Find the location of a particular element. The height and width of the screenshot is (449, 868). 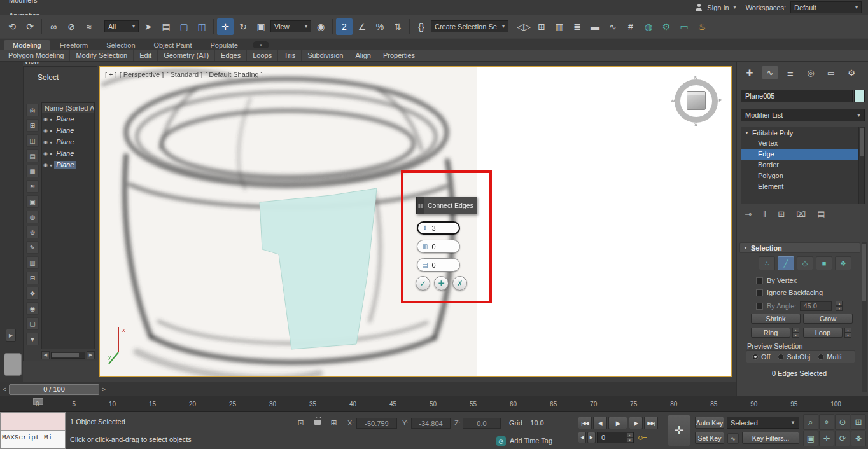

scroll-left-button: ◀ is located at coordinates (46, 355).